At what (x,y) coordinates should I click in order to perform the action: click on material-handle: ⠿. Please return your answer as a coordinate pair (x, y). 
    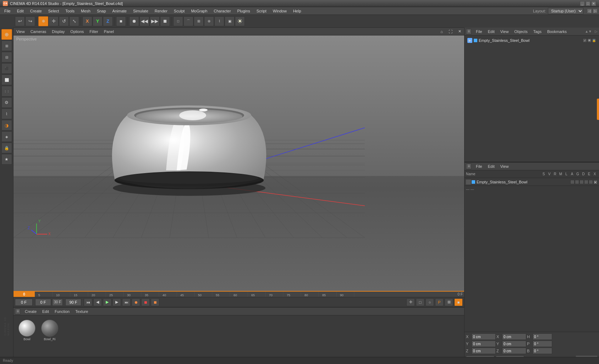
    Looking at the image, I should click on (18, 311).